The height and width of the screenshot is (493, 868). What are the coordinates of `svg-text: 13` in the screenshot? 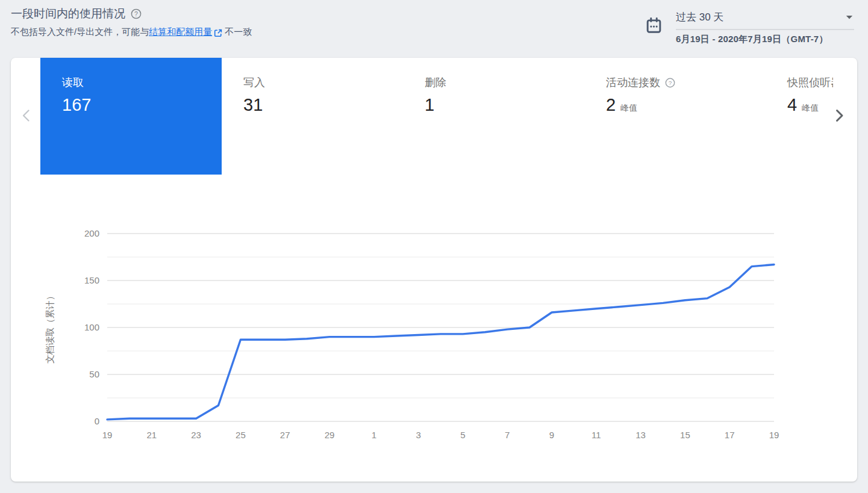 It's located at (641, 435).